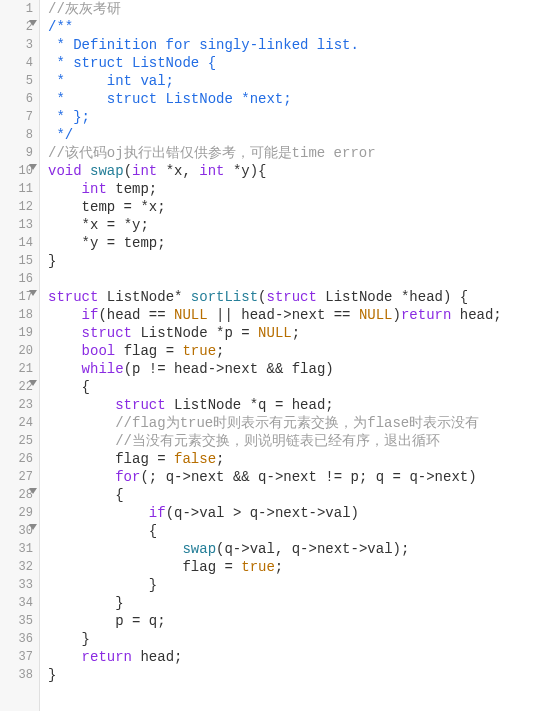 The height and width of the screenshot is (711, 554). I want to click on line-number: 1, so click(16, 9).